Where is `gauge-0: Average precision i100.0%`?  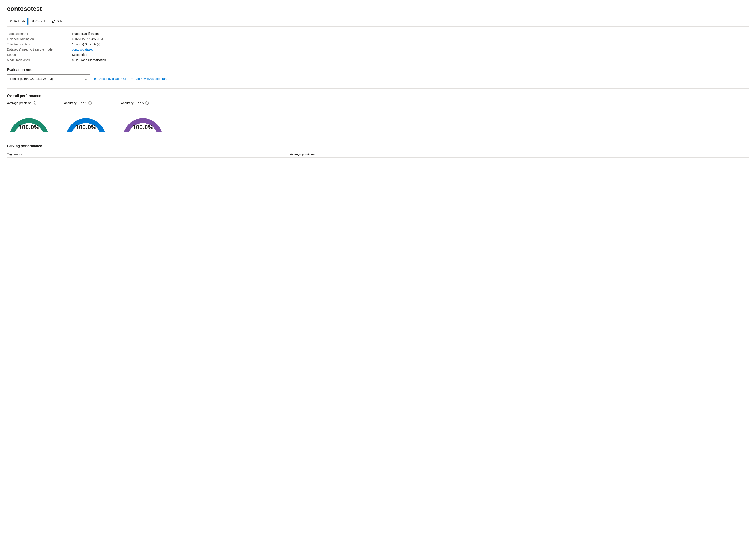 gauge-0: Average precision i100.0% is located at coordinates (29, 117).